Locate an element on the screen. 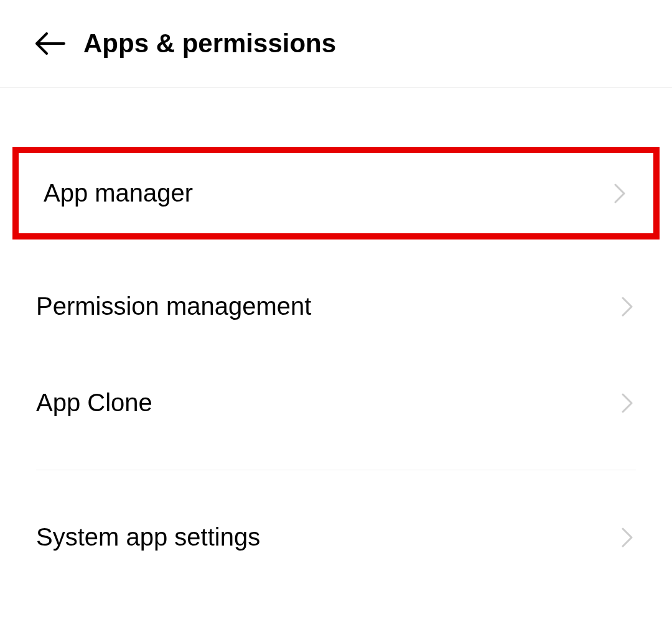 This screenshot has width=672, height=637. divider is located at coordinates (336, 470).